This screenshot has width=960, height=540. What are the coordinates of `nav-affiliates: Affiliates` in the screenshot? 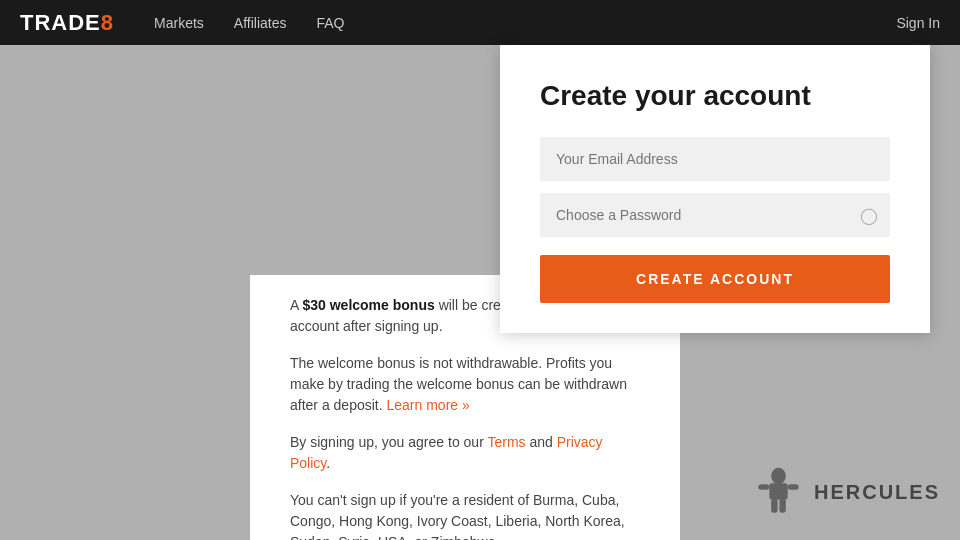 It's located at (260, 23).